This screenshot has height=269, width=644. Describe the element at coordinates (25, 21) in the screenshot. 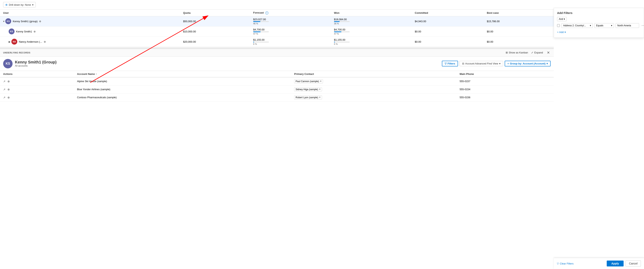

I see `user-name-1: Kenny Smith1 (group)` at that location.